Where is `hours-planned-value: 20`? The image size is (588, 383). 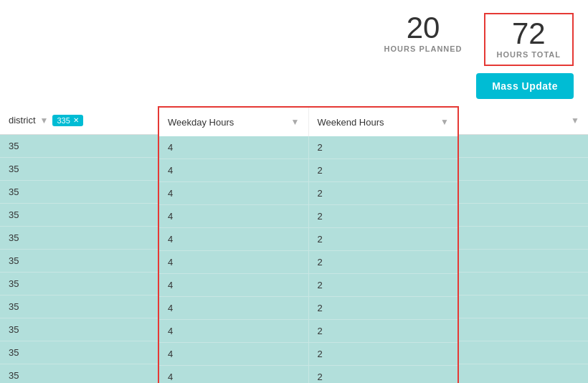 hours-planned-value: 20 is located at coordinates (423, 28).